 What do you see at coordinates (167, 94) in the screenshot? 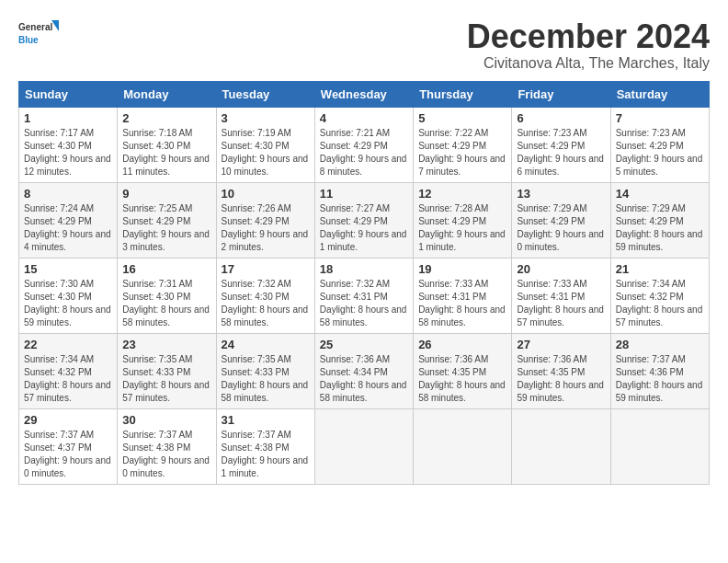
I see `header-monday: Monday` at bounding box center [167, 94].